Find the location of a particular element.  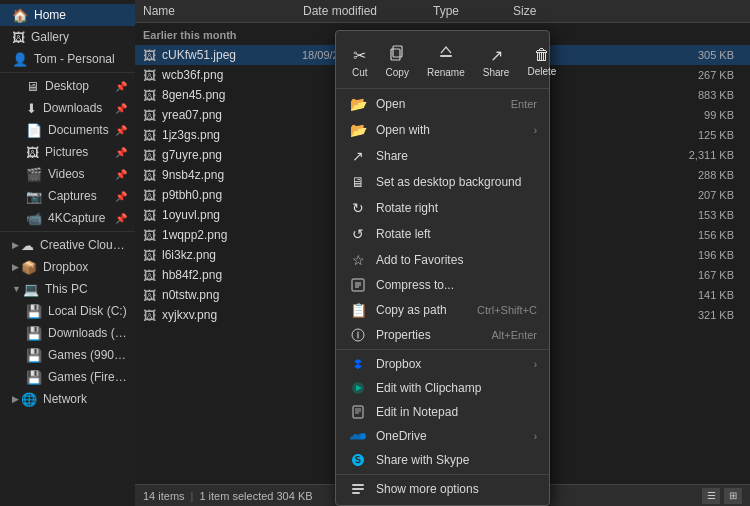

sidebar-label-documents: Documents is located at coordinates (80, 130).